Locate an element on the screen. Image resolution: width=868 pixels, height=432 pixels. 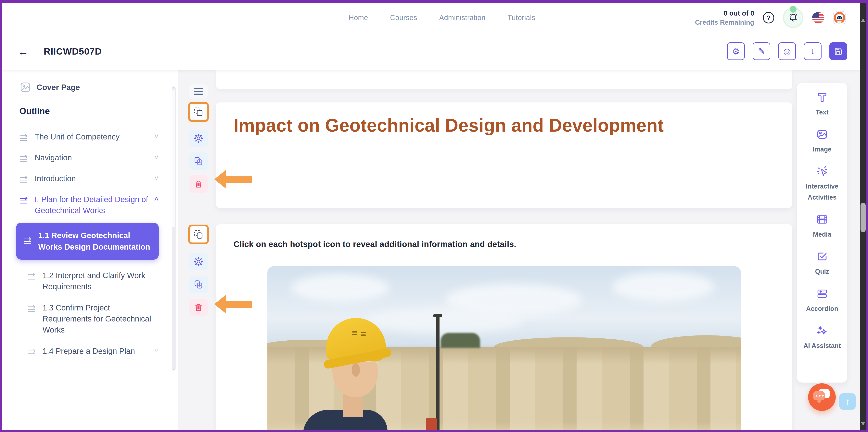
sidebar-item-cover-page: Cover Page is located at coordinates (89, 87).